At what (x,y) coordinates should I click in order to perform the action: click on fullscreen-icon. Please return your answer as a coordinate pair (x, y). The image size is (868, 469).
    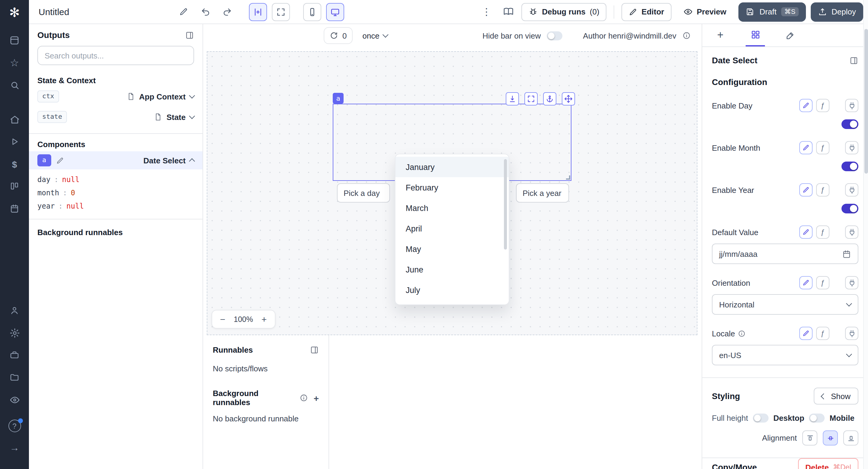
    Looking at the image, I should click on (531, 99).